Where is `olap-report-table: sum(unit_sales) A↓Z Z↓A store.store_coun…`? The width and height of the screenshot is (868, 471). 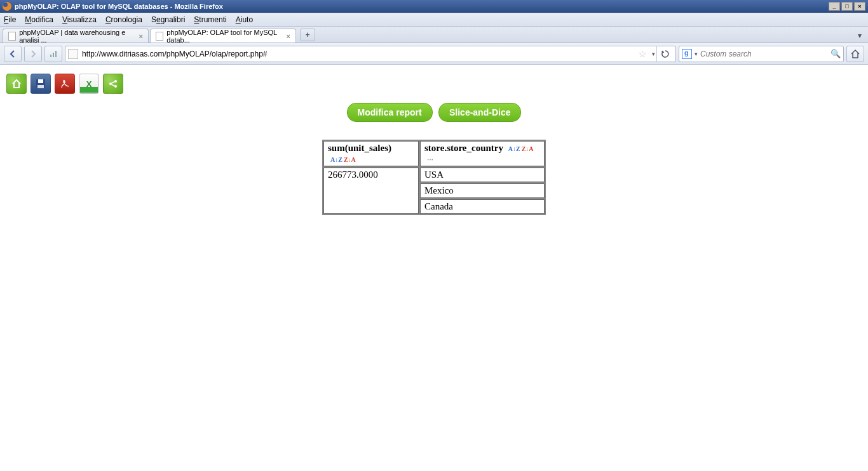 olap-report-table: sum(unit_sales) A↓Z Z↓A store.store_coun… is located at coordinates (434, 178).